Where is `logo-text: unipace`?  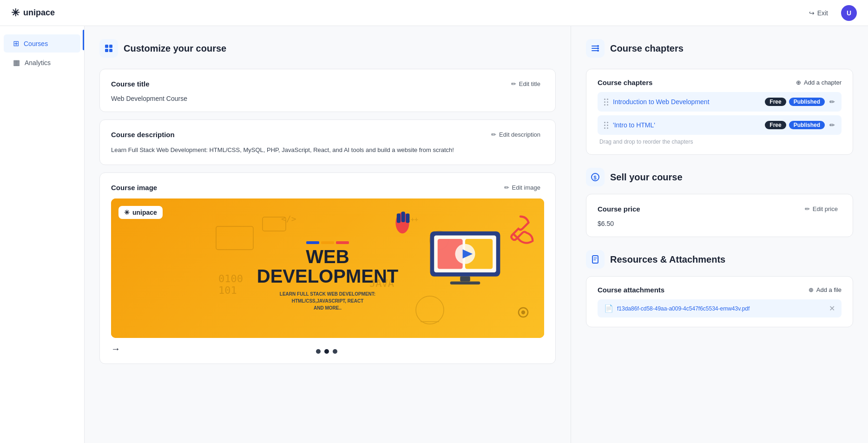 logo-text: unipace is located at coordinates (39, 13).